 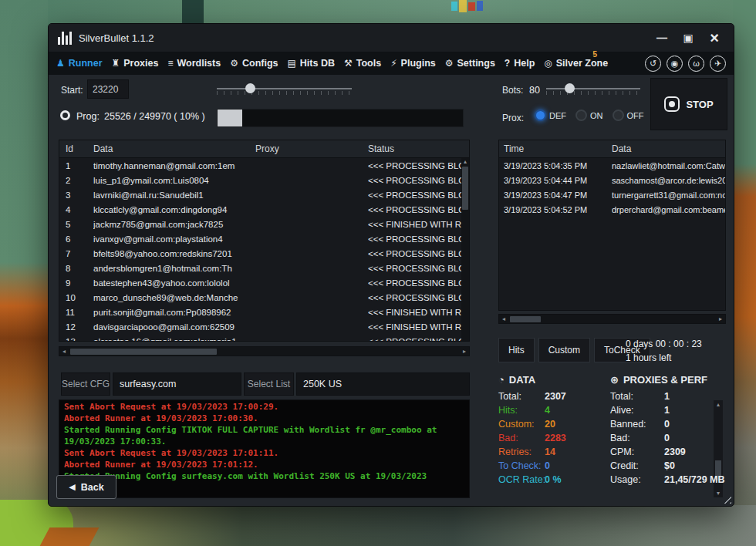 What do you see at coordinates (264, 224) in the screenshot?
I see `table-row: 5 jackmz785@gmail.com:jack7825 <<< FINIS…` at bounding box center [264, 224].